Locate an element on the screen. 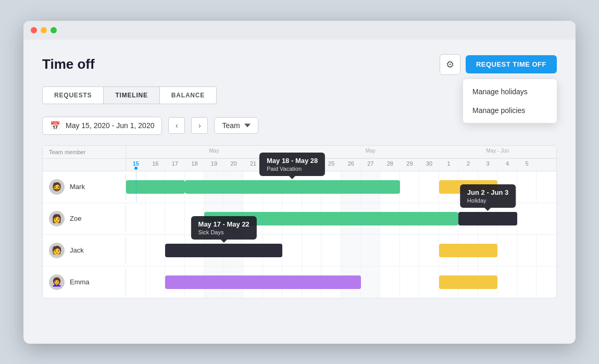  day-23: 23 is located at coordinates (292, 165).